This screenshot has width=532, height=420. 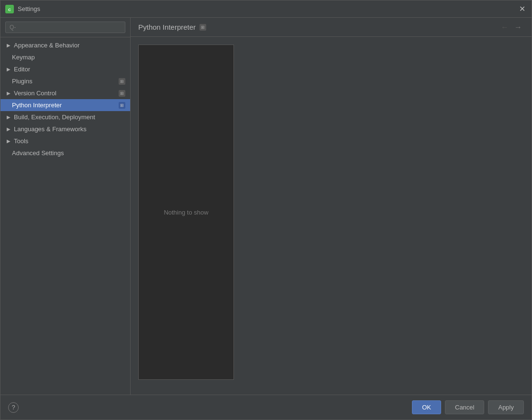 What do you see at coordinates (331, 27) in the screenshot?
I see `panel-header: Python Interpreter ⊞ ← →` at bounding box center [331, 27].